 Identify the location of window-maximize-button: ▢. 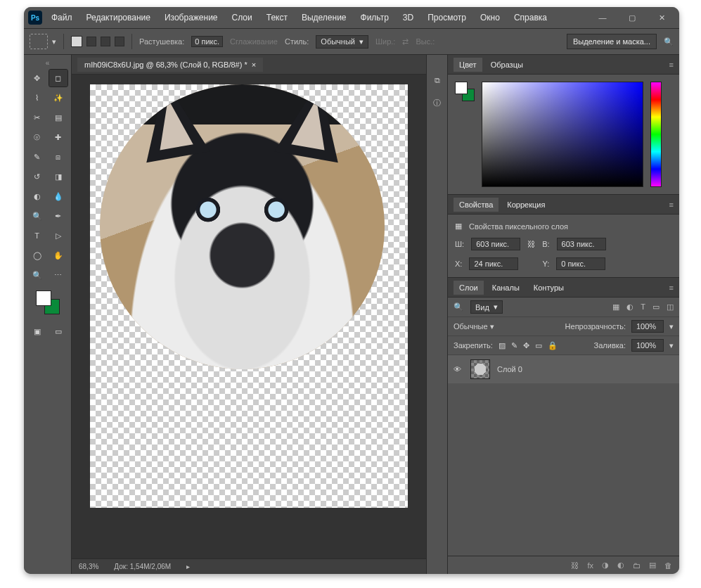
(632, 18).